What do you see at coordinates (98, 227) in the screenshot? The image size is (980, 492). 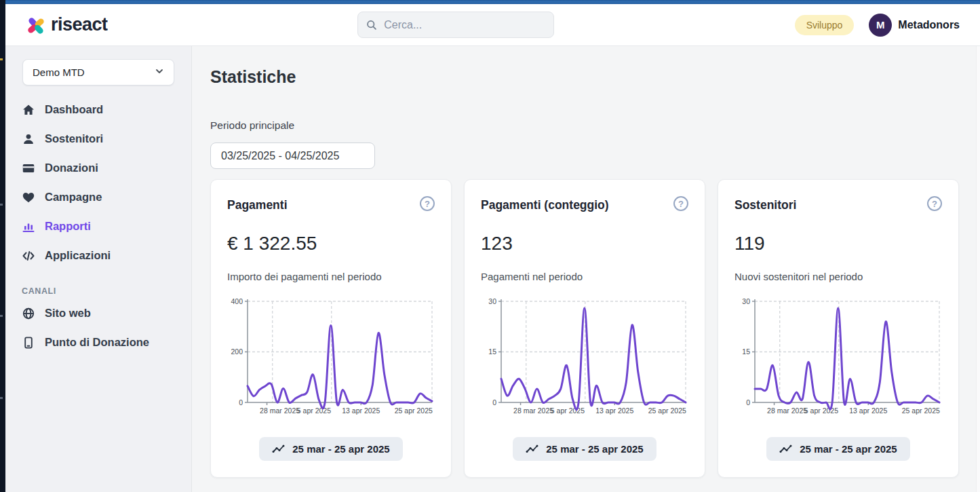 I see `sidebar-item-rapporti: Rapporti` at bounding box center [98, 227].